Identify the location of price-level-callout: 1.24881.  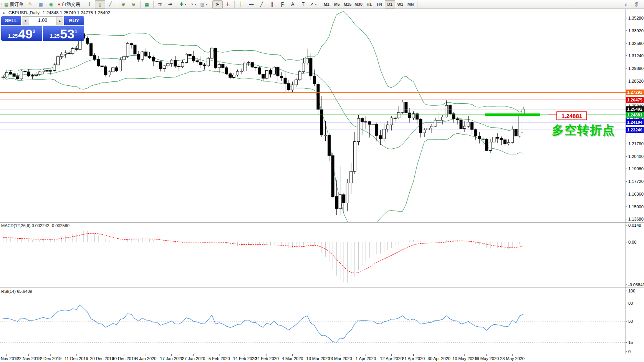
(572, 116).